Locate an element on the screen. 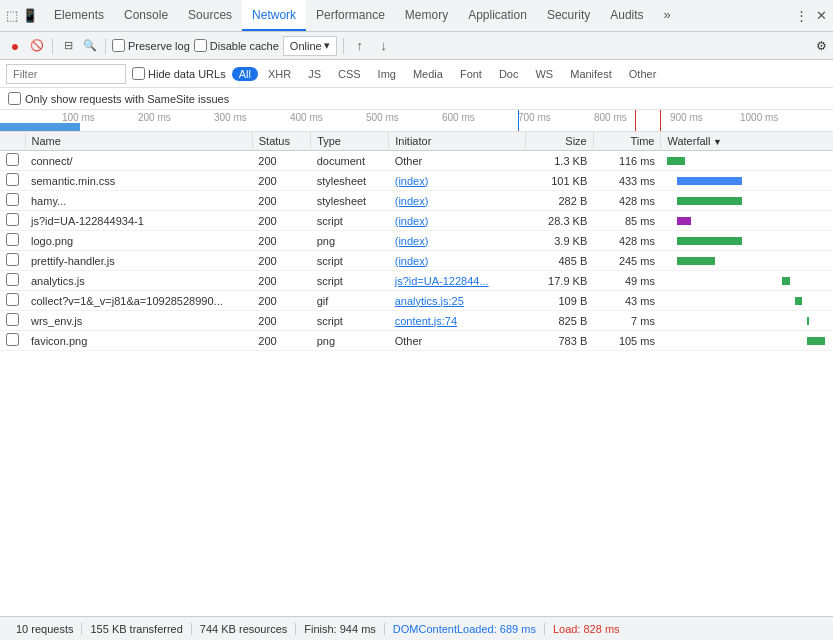 The width and height of the screenshot is (833, 640). tick-700: 700 ms is located at coordinates (534, 118).